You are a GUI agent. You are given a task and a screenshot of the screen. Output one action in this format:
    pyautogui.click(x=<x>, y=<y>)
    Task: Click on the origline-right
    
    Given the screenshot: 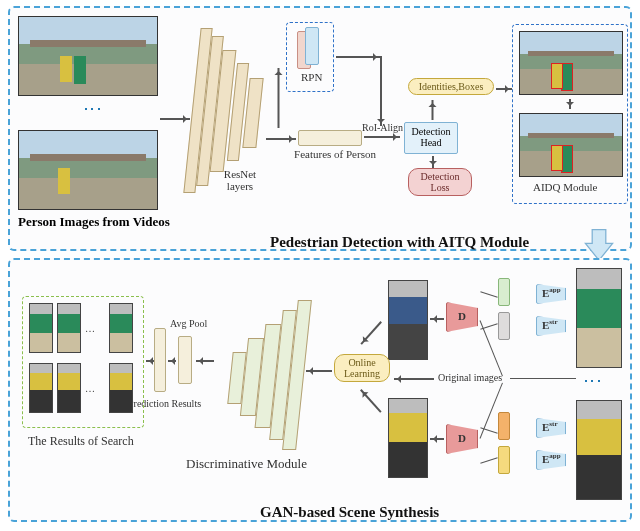 What is the action you would take?
    pyautogui.click(x=543, y=378)
    